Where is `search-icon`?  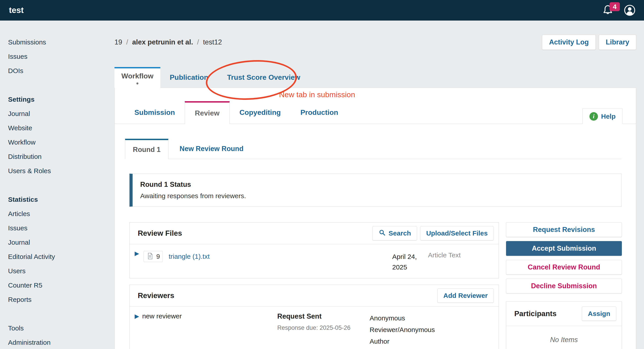 search-icon is located at coordinates (382, 233).